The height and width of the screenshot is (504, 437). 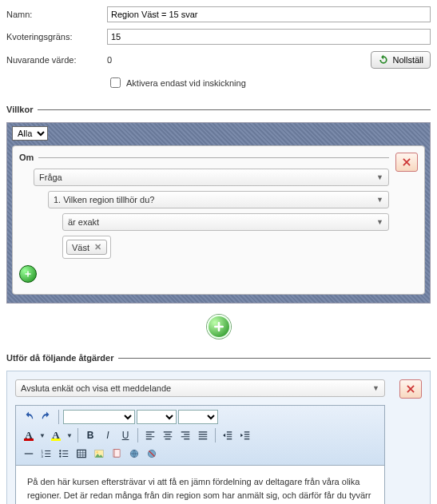 What do you see at coordinates (168, 435) in the screenshot?
I see `align-center-button` at bounding box center [168, 435].